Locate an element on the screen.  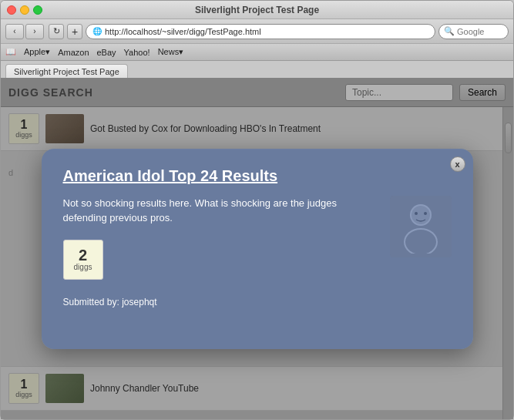
tab-bar: Silverlight Project Test Page is located at coordinates (257, 69).